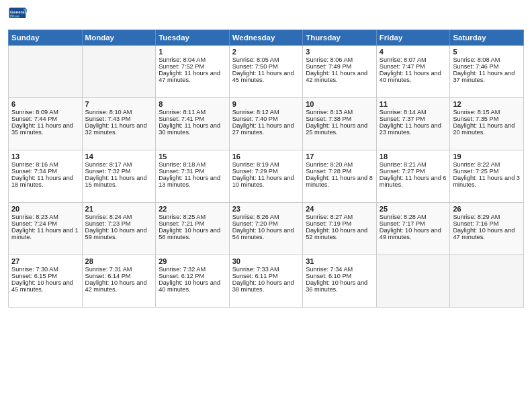 The image size is (532, 411). I want to click on day-info: Daylight: 11 hours and 23 minutes., so click(414, 129).